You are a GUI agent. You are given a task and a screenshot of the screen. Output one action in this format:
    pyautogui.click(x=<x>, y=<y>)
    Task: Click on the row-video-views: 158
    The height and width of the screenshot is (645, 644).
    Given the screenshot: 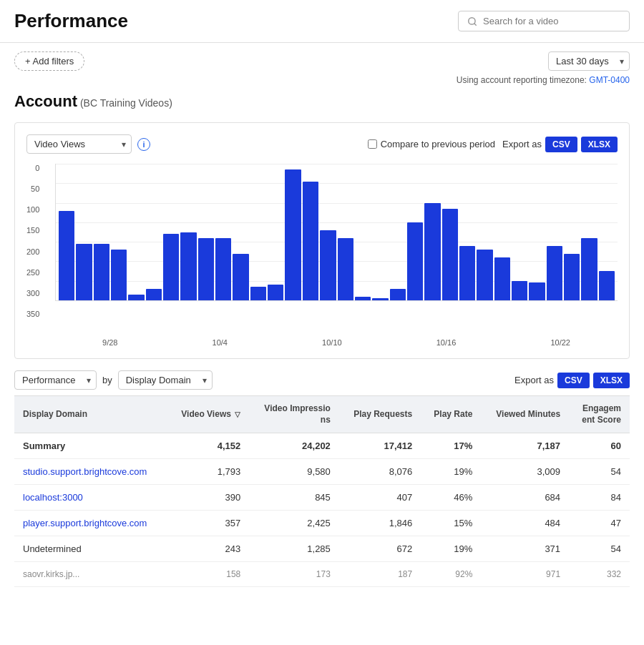 What is the action you would take?
    pyautogui.click(x=208, y=575)
    